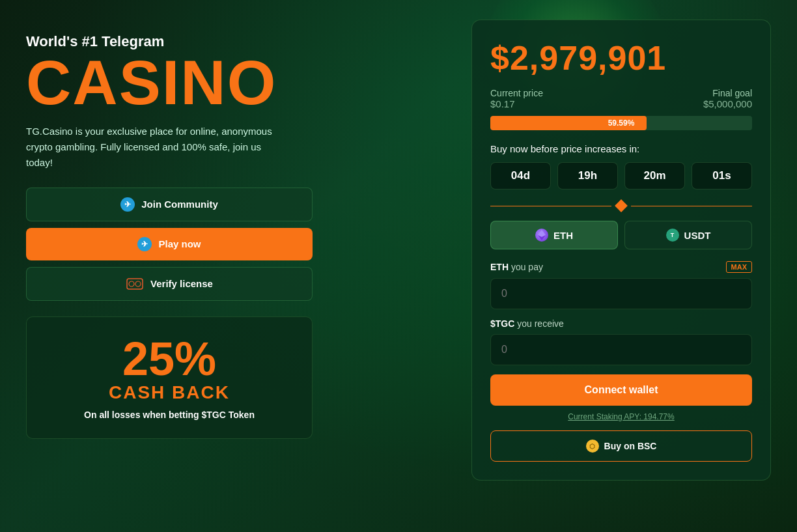 The image size is (797, 532). I want to click on tgc-input, so click(621, 350).